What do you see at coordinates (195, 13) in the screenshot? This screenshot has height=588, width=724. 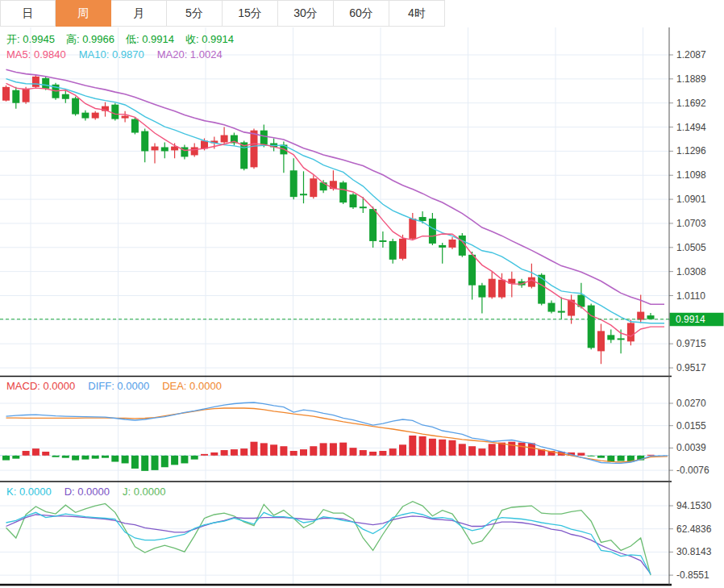 I see `tab-5min: 5分` at bounding box center [195, 13].